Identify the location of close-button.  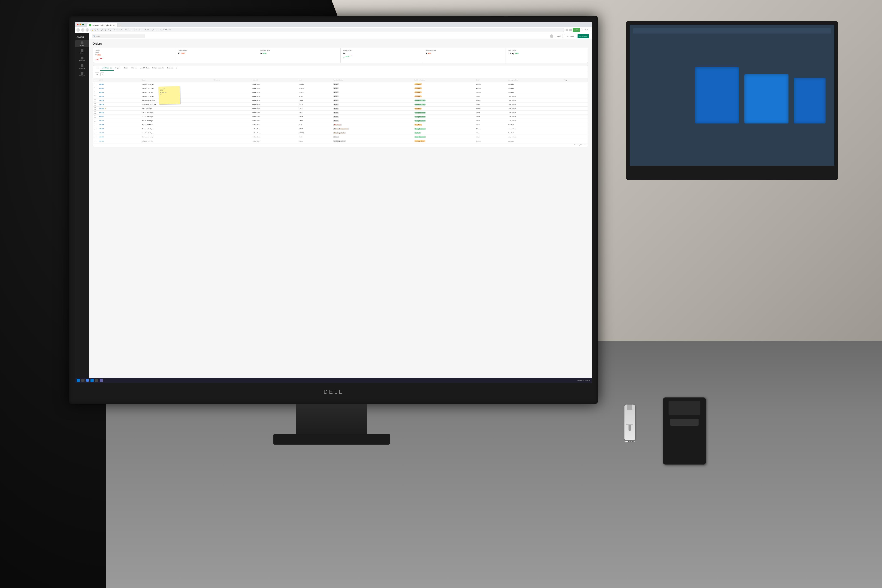
(78, 25).